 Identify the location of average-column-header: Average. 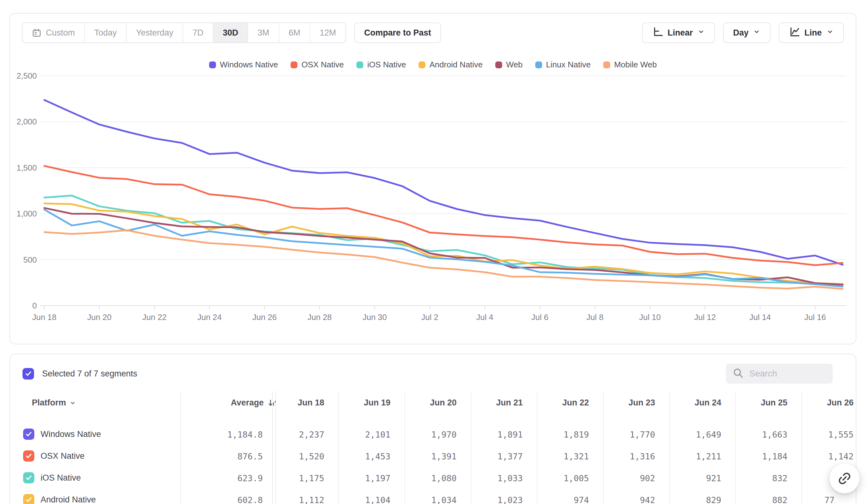
(254, 403).